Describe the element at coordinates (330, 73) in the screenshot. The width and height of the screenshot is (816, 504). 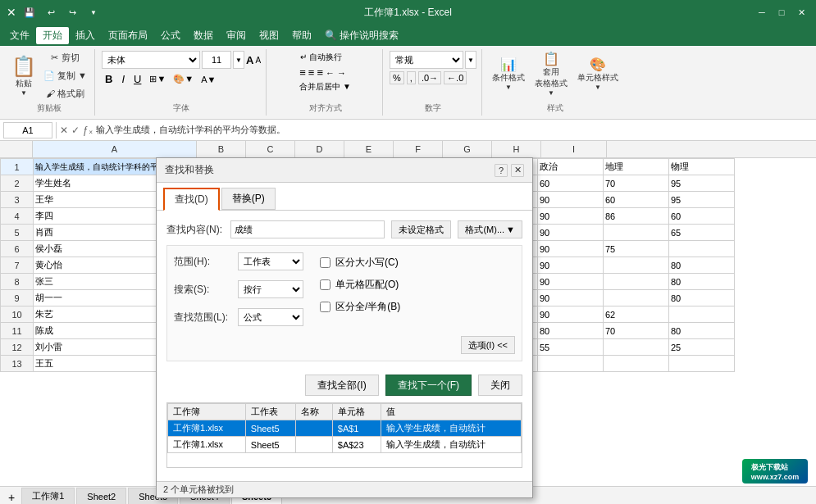
I see `indent-dec-btn: ←` at that location.